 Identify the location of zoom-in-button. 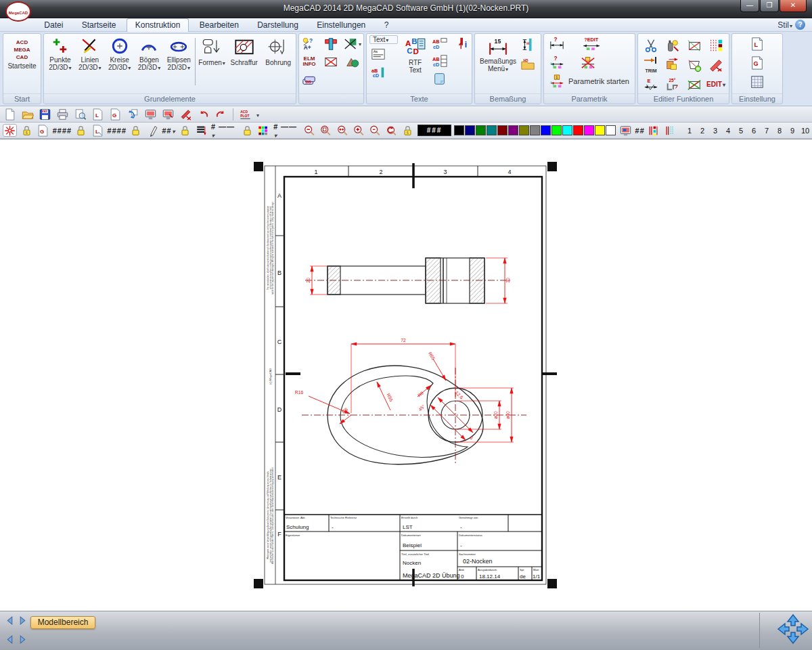
(359, 130).